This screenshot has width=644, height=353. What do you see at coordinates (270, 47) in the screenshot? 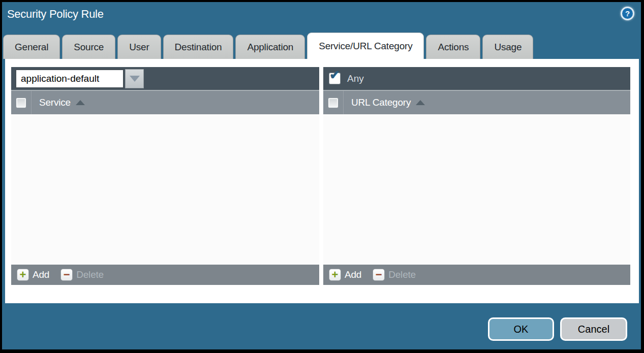
I see `tab-application: Application` at bounding box center [270, 47].